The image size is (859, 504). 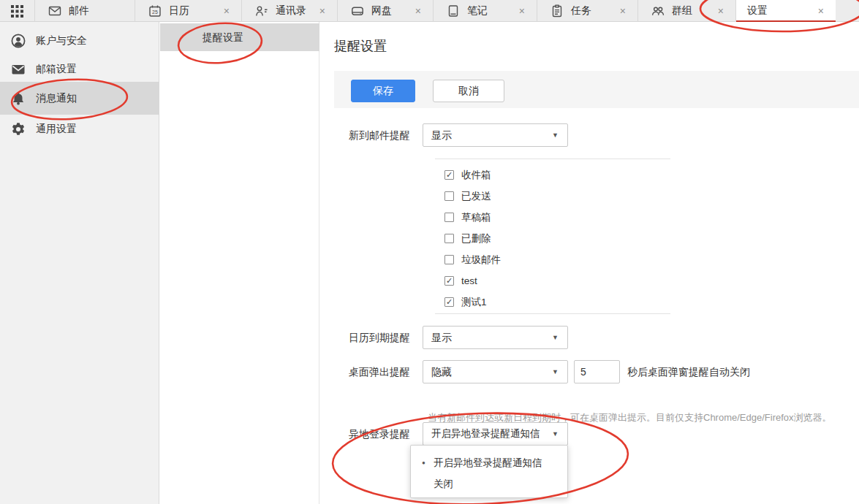 I want to click on desktop-popup-alert-label: 桌面弹出提醒, so click(x=379, y=372).